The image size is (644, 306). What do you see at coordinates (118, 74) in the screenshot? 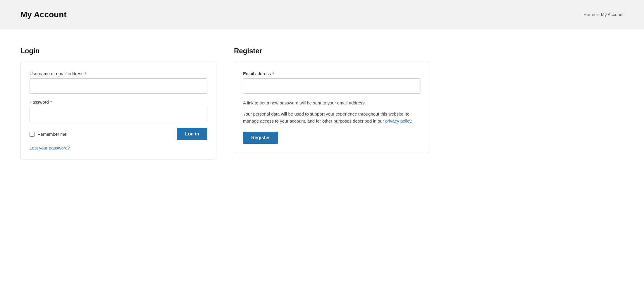
I see `username-label: Username or email address *` at bounding box center [118, 74].